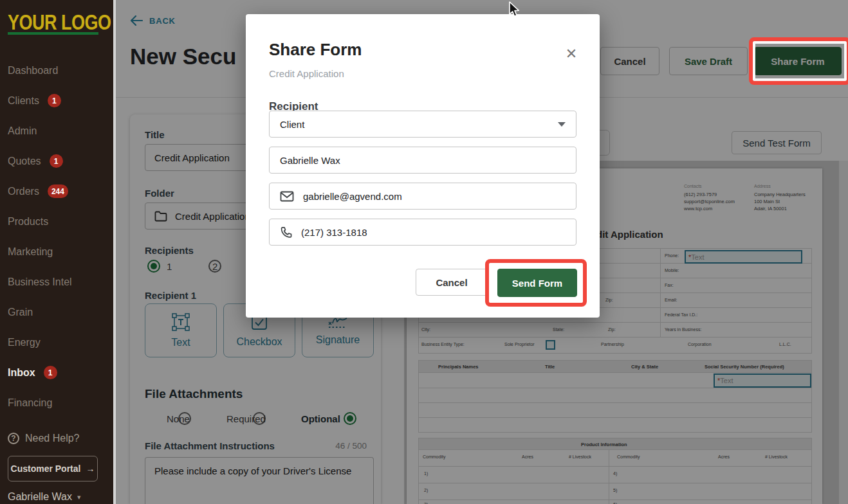 The height and width of the screenshot is (504, 848). I want to click on logo-underline, so click(53, 33).